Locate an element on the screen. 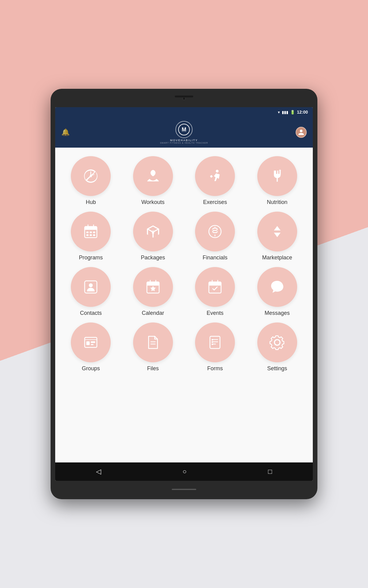 The height and width of the screenshot is (588, 368). forms-label: Forms is located at coordinates (215, 369).